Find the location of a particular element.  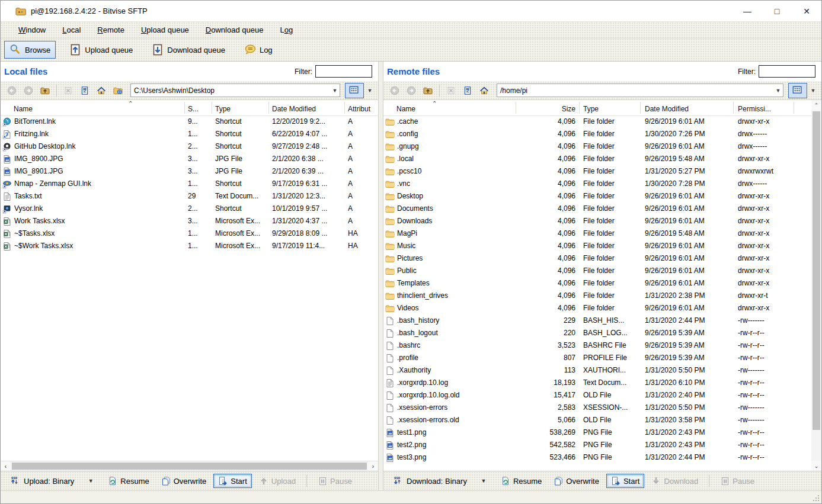

scroll-down-icon: ⌄ is located at coordinates (817, 466).